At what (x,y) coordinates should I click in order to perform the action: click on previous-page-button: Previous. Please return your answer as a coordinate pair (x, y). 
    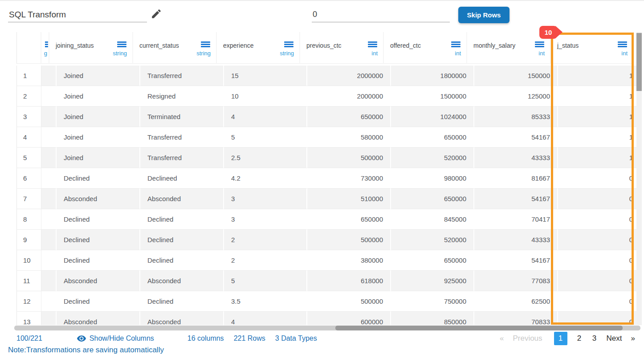
    Looking at the image, I should click on (527, 338).